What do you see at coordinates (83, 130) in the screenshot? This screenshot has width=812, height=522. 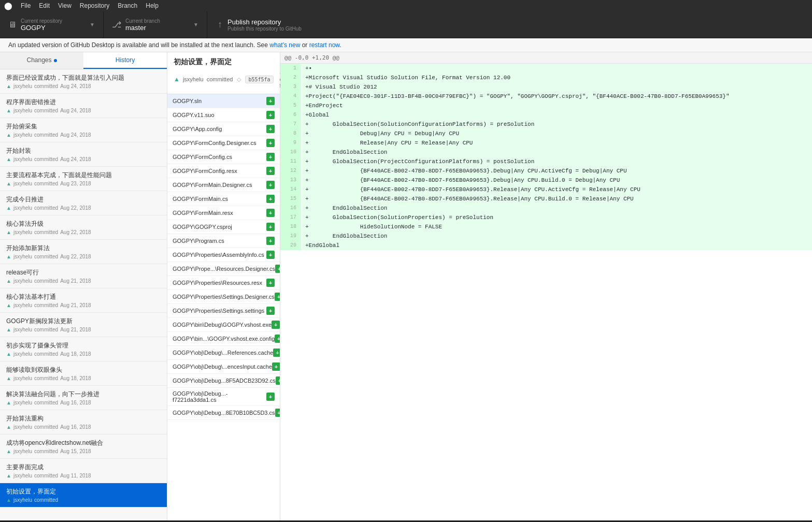 I see `commit-item: 开始俯采集 ▲ jsxyhelu committed Aug 24, 2018` at bounding box center [83, 130].